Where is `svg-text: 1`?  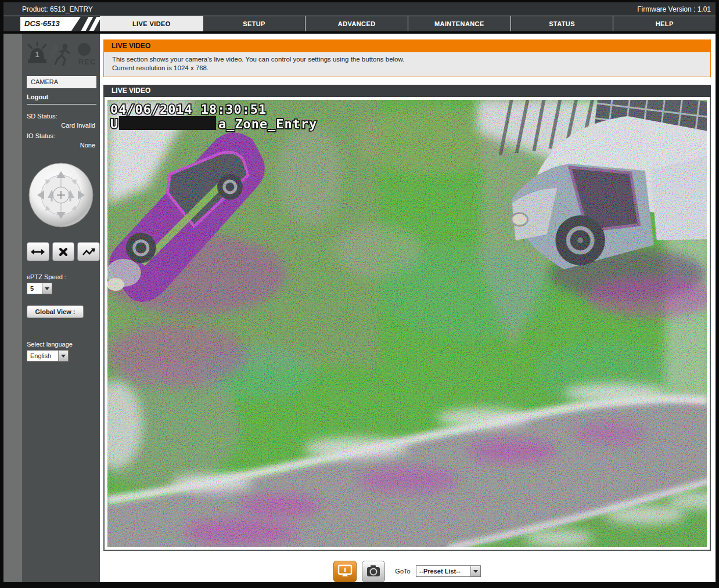
svg-text: 1 is located at coordinates (37, 55).